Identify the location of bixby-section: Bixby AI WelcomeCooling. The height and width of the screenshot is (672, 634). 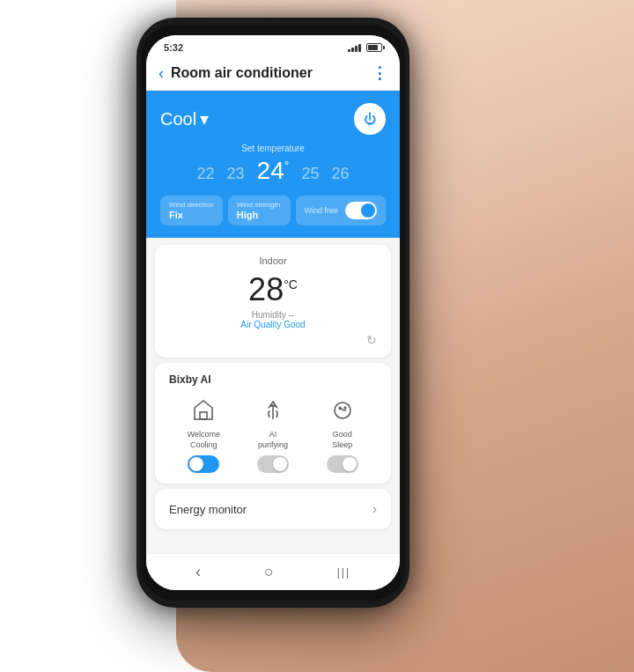
(273, 423).